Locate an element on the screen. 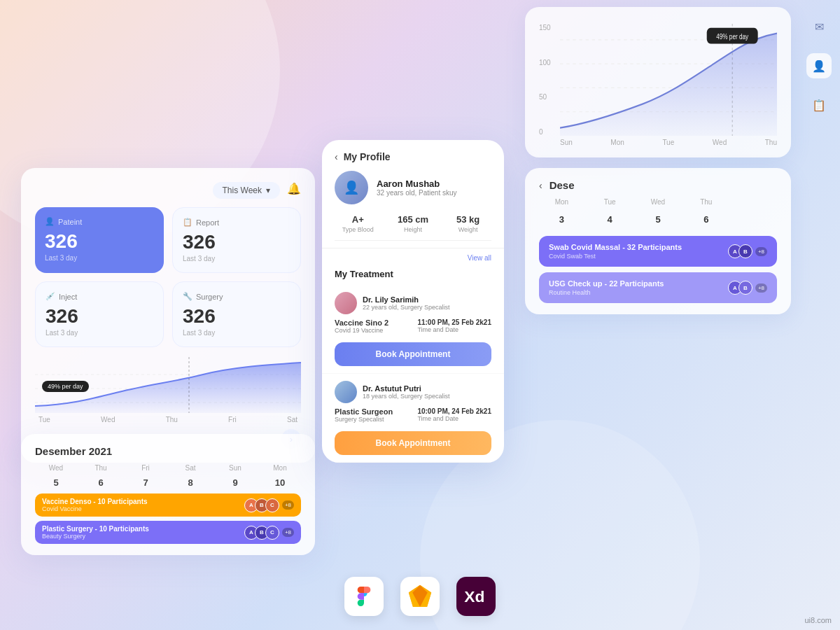 The height and width of the screenshot is (630, 840). right-chart-area: 150 100 50 0 49% pe is located at coordinates (658, 80).